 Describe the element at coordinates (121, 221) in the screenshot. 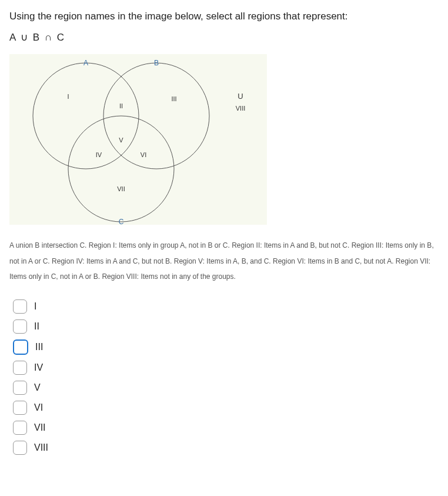

I see `label-c: C` at that location.